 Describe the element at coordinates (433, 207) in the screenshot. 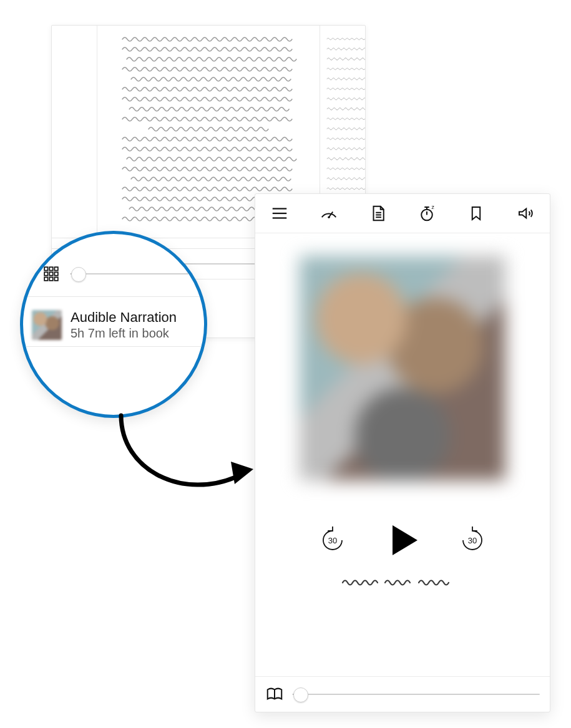

I see `svg-text: z` at that location.